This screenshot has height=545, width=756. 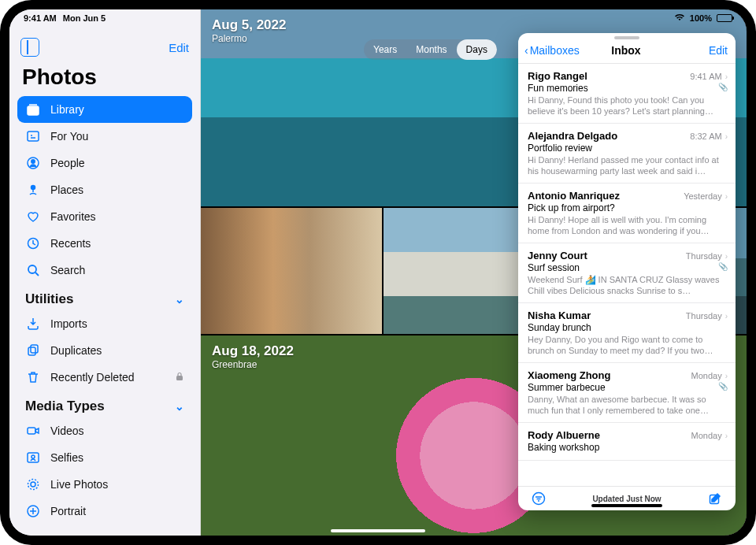 What do you see at coordinates (378, 531) in the screenshot?
I see `home-indicator` at bounding box center [378, 531].